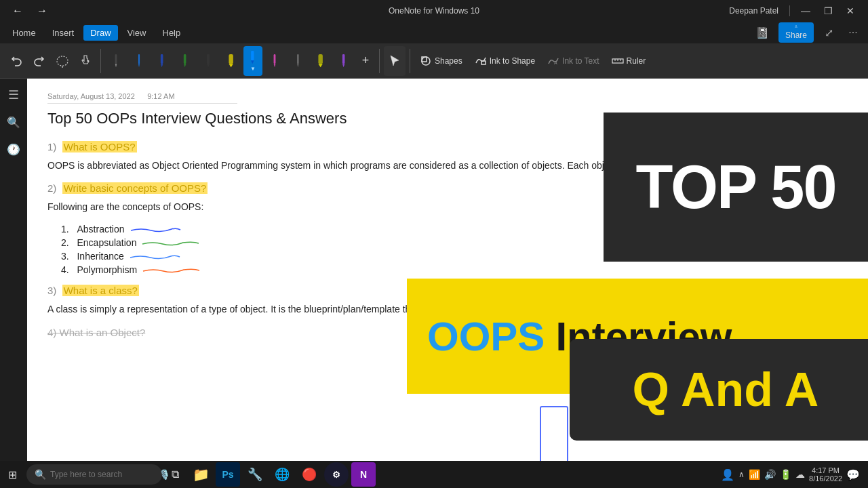  I want to click on pen-yellow, so click(231, 61).